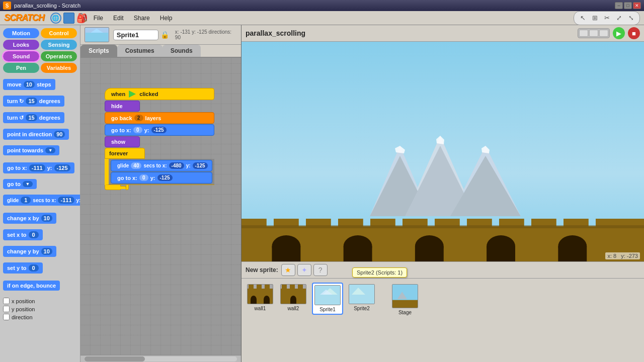  Describe the element at coordinates (21, 33) in the screenshot. I see `cat-motion: Motion` at that location.